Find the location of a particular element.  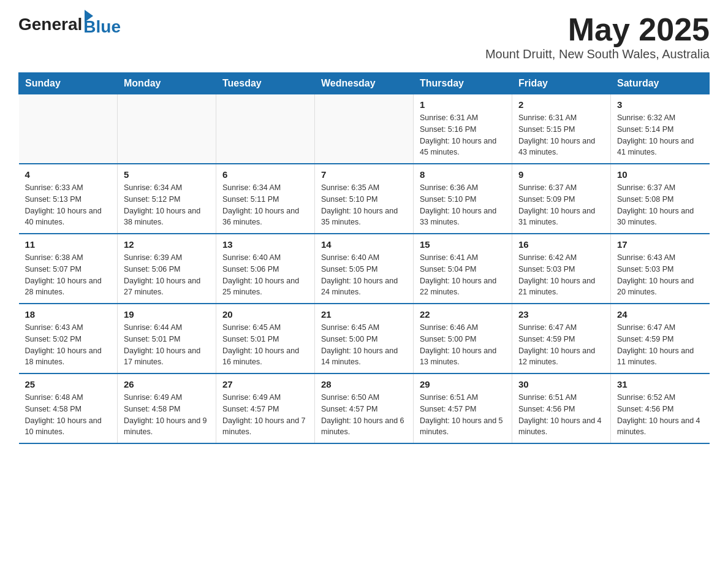

calendar-cell: 11Sunrise: 6:38 AMSunset: 5:07 PMDayligh… is located at coordinates (69, 269).